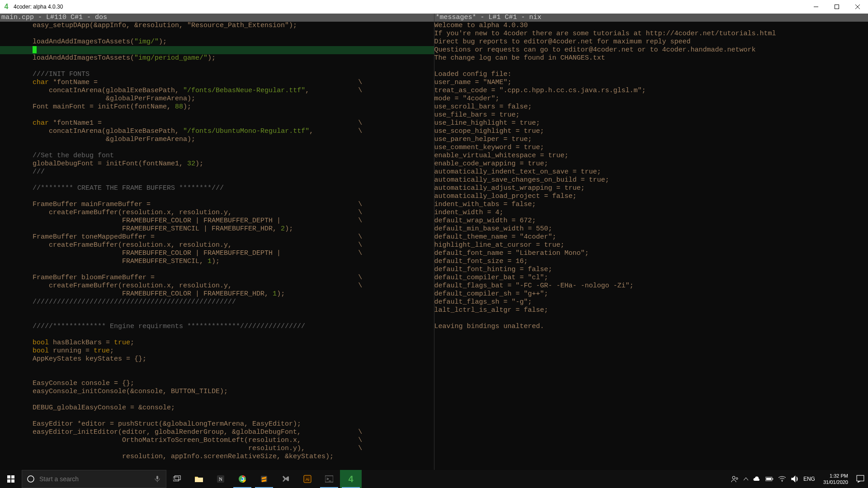 This screenshot has width=868, height=488. I want to click on code-line: //******** CREATE THE FRAME BUFFERS ****…, so click(217, 188).